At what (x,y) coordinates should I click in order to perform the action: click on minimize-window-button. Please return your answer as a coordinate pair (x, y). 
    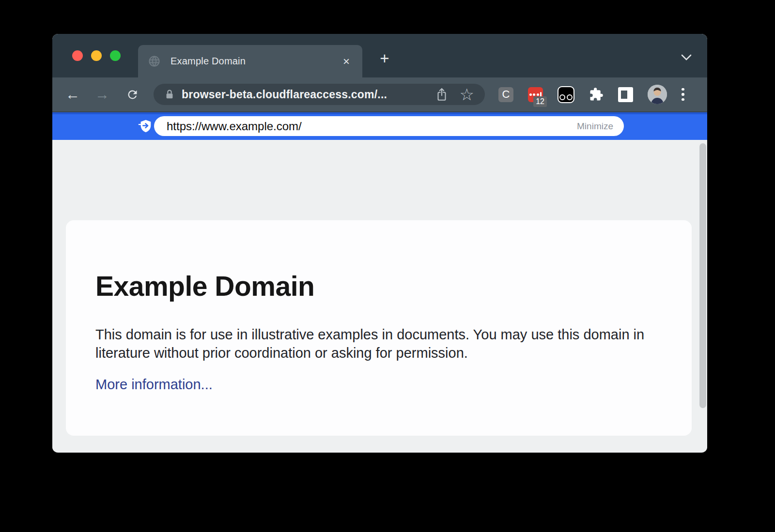
    Looking at the image, I should click on (96, 56).